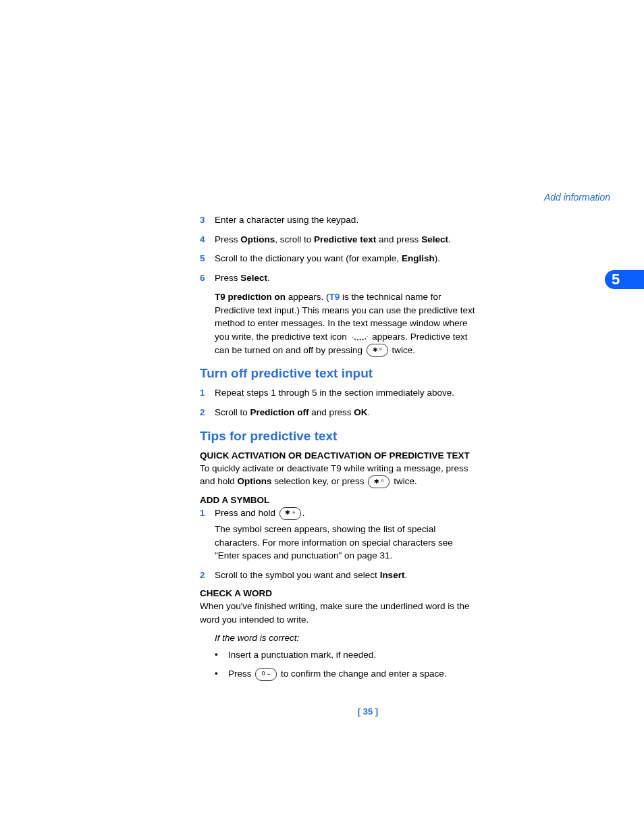 This screenshot has width=644, height=834. What do you see at coordinates (368, 278) in the screenshot?
I see `list-item: 6Press Select.` at bounding box center [368, 278].